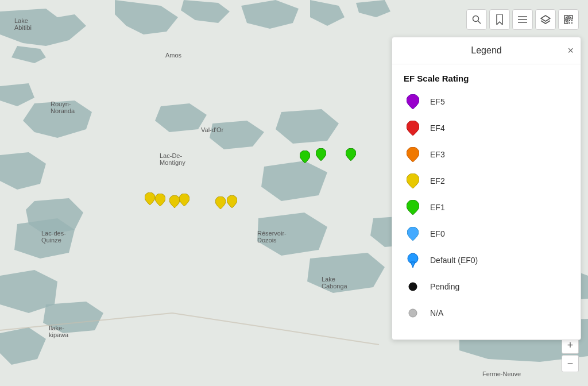 The image size is (588, 386). What do you see at coordinates (486, 287) in the screenshot?
I see `legend-item-pending: Pending` at bounding box center [486, 287].